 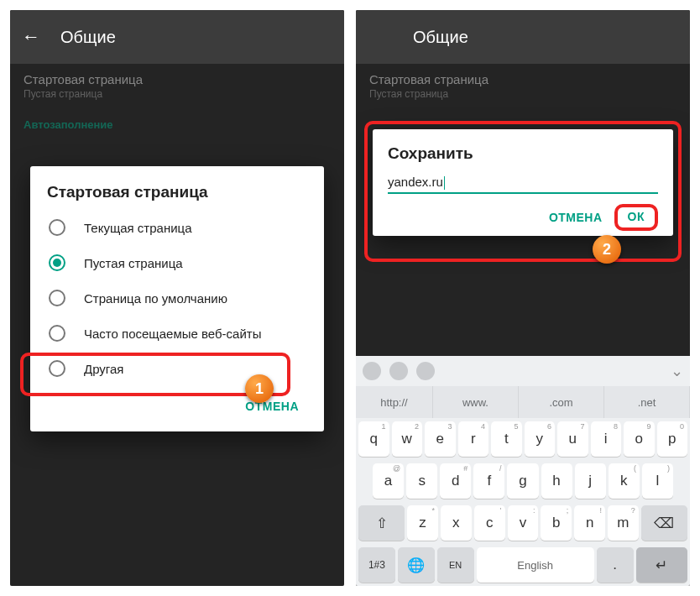 I want to click on kb-clip-icon, so click(x=426, y=371).